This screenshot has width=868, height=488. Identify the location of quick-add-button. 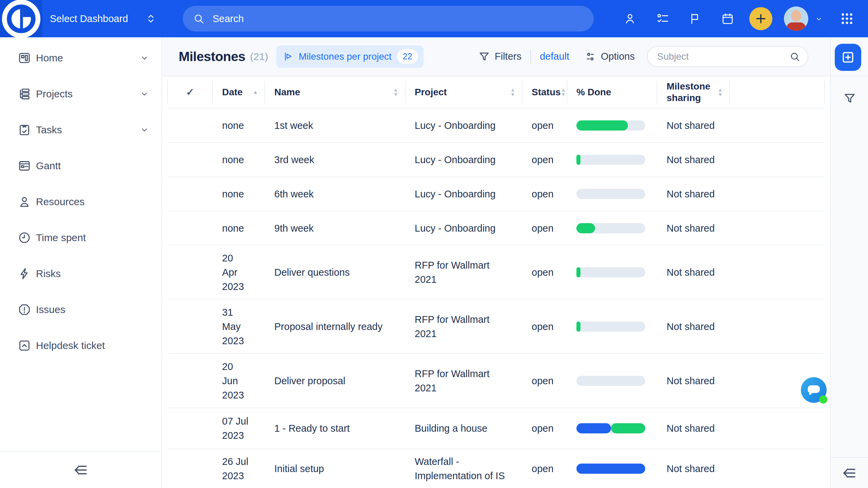
(761, 19).